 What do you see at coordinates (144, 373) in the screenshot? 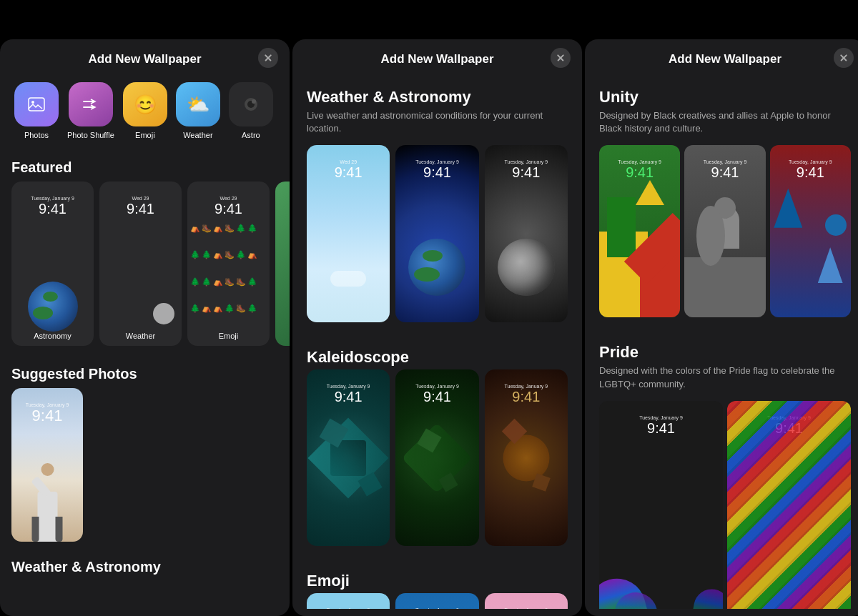
I see `suggested-heading: Suggested Photos` at bounding box center [144, 373].